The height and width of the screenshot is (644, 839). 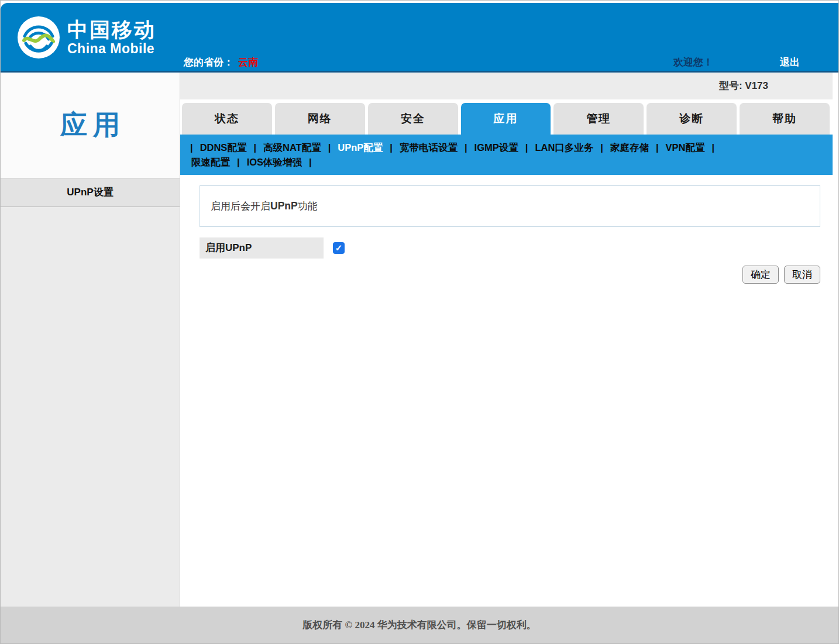 I want to click on footer: 版权所有 © 2024 华为技术有限公司。保留一切权利。, so click(x=420, y=625).